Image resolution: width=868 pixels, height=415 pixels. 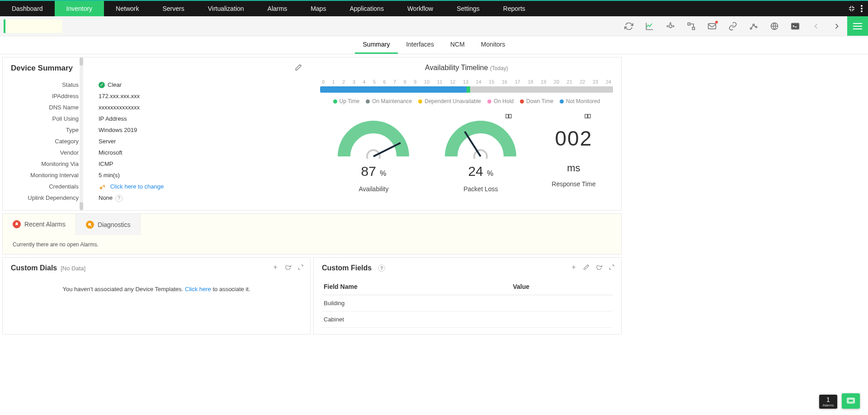 What do you see at coordinates (278, 9) in the screenshot?
I see `nav-alarms: Alarms` at bounding box center [278, 9].